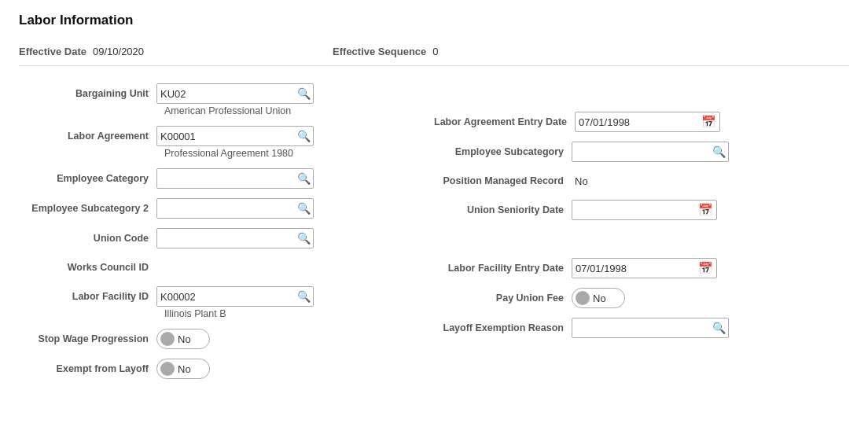 The image size is (868, 438). I want to click on stop-wage-progression-toggle-label: No, so click(184, 340).